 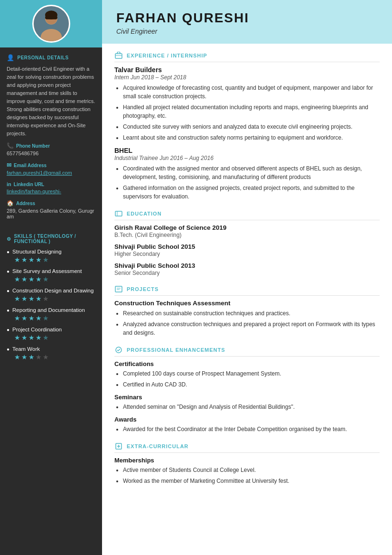 What do you see at coordinates (51, 165) in the screenshot?
I see `email-label: ✉ Email Address` at bounding box center [51, 165].